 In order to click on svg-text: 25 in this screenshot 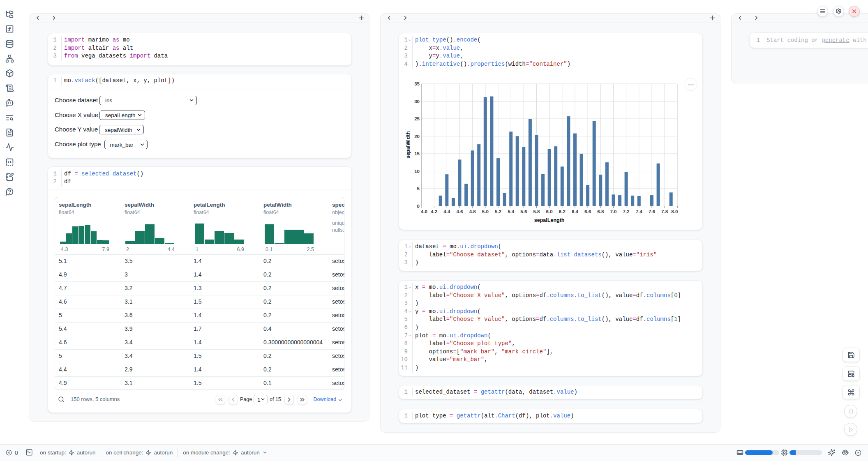, I will do `click(417, 119)`.